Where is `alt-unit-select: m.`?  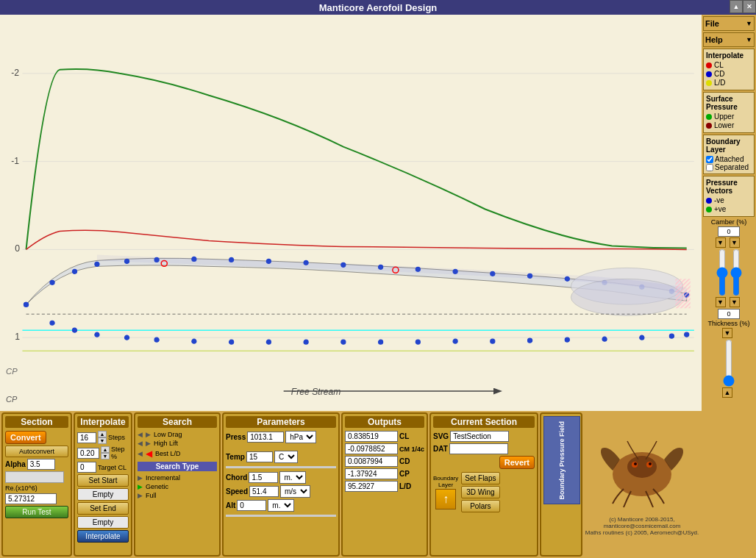
alt-unit-select: m. is located at coordinates (281, 506).